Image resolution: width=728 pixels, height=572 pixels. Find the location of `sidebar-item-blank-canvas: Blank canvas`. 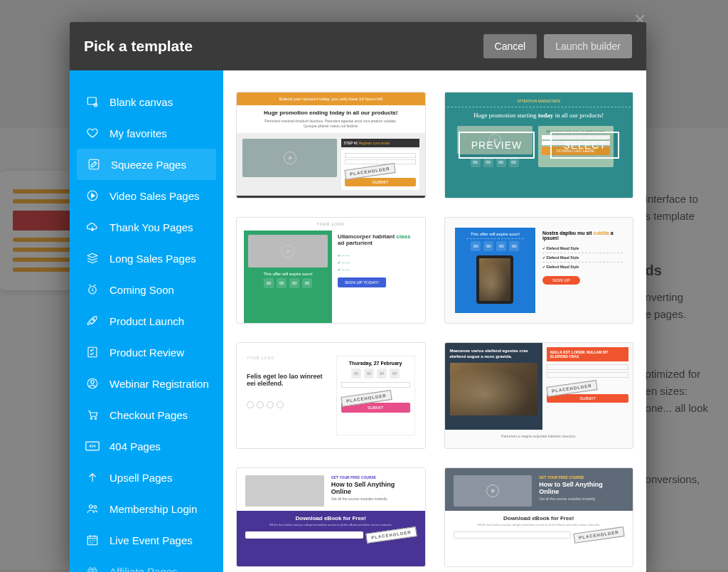

sidebar-item-blank-canvas: Blank canvas is located at coordinates (146, 102).